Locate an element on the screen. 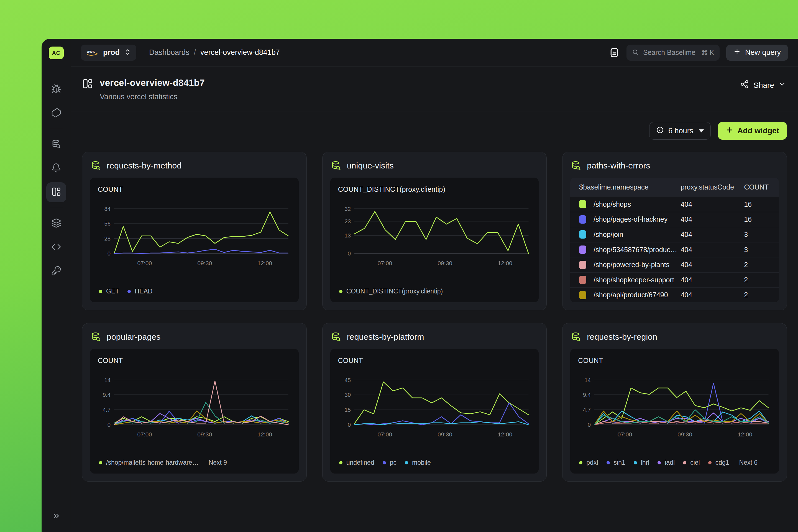 Image resolution: width=798 pixels, height=532 pixels. legend-item: undefined is located at coordinates (357, 462).